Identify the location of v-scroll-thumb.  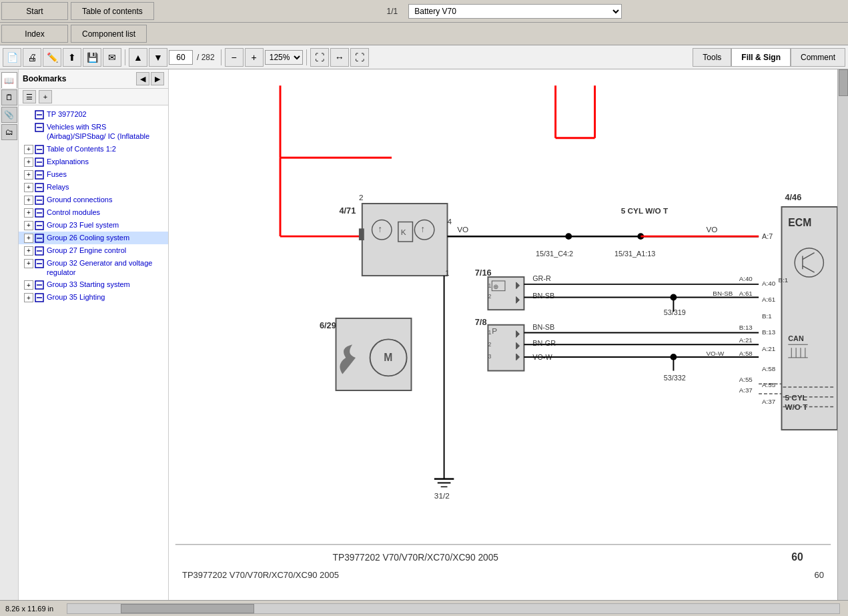
(843, 83).